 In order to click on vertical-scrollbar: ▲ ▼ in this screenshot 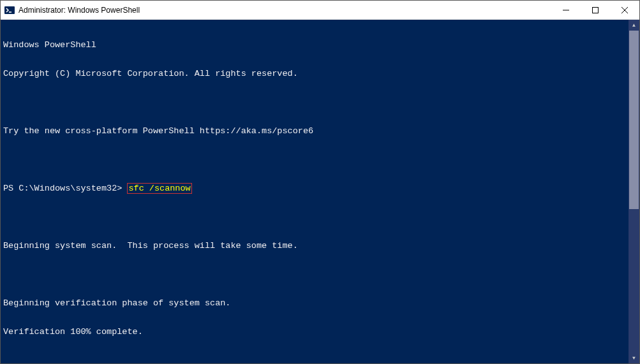, I will do `click(634, 191)`.